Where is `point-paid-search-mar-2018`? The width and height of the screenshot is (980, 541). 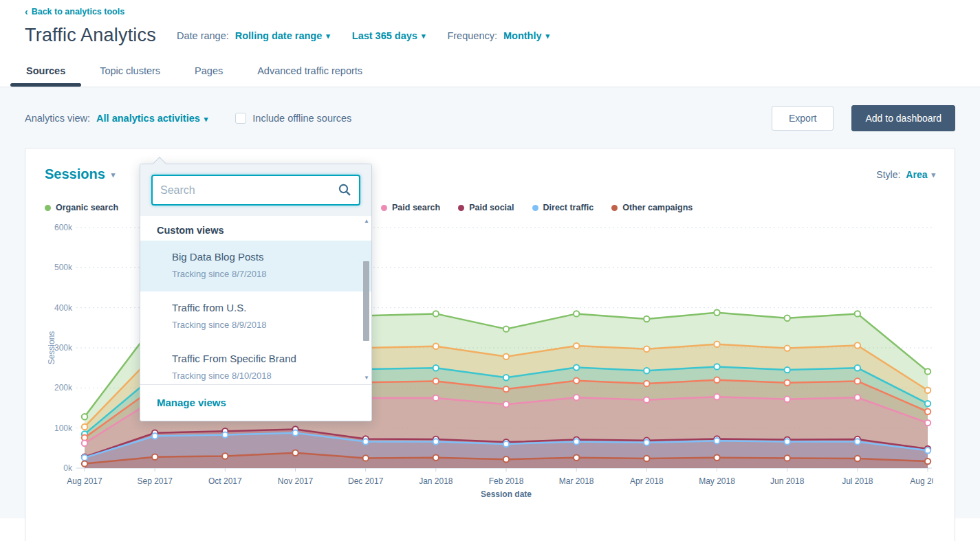 point-paid-search-mar-2018 is located at coordinates (576, 397).